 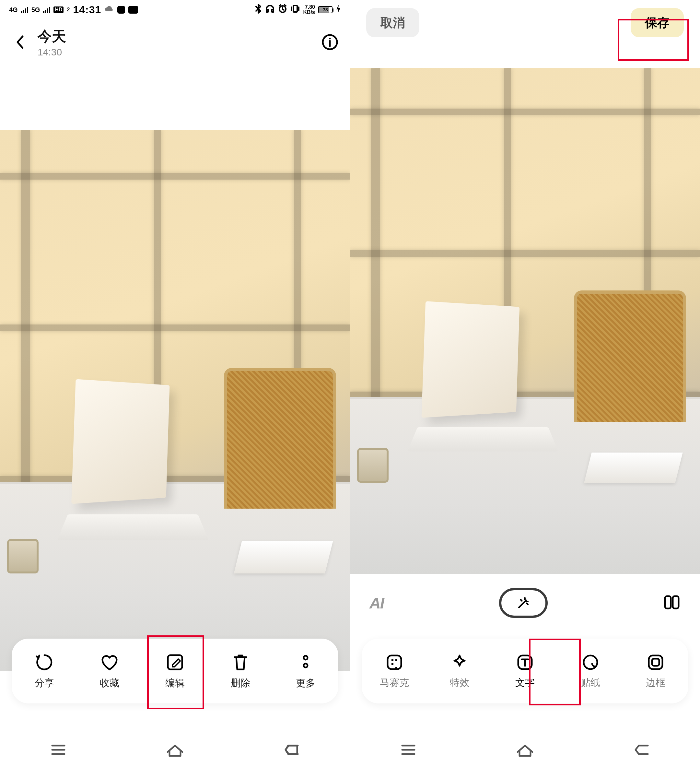 What do you see at coordinates (523, 603) in the screenshot?
I see `magic-wand-icon` at bounding box center [523, 603].